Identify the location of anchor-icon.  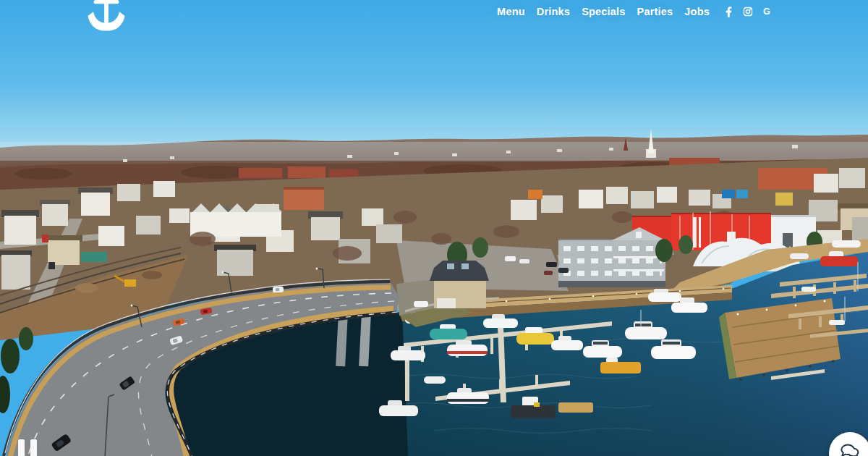
(106, 18).